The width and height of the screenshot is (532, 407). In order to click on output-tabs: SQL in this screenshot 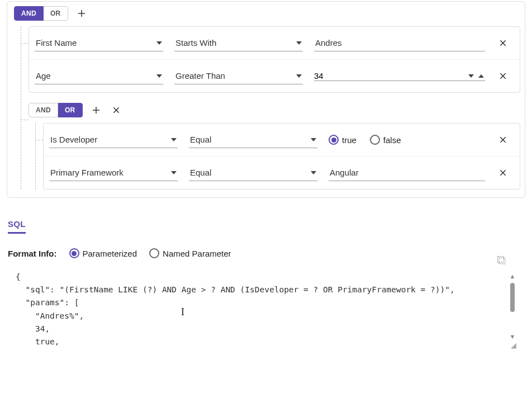, I will do `click(266, 226)`.